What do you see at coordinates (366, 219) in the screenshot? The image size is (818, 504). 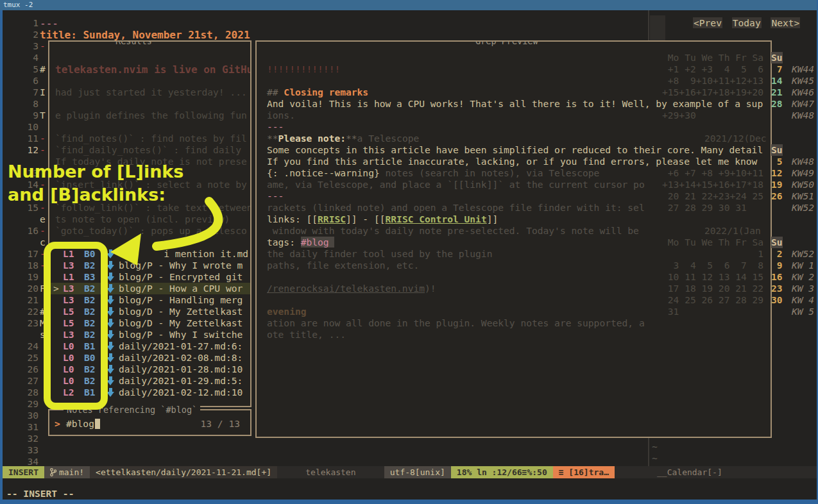 I see `preview-text: ]] - [[` at bounding box center [366, 219].